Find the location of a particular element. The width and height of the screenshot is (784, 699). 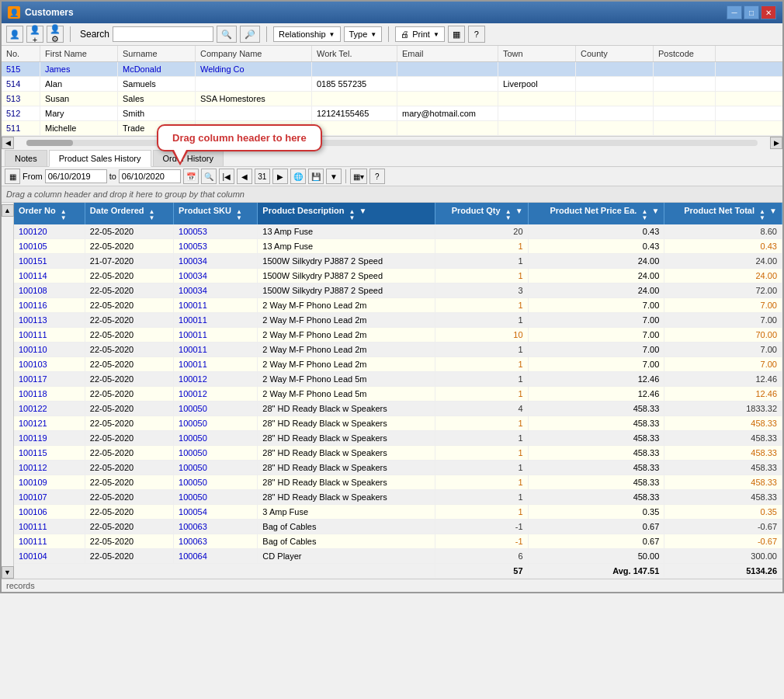

type-dropdown: Type ▼ is located at coordinates (363, 34).